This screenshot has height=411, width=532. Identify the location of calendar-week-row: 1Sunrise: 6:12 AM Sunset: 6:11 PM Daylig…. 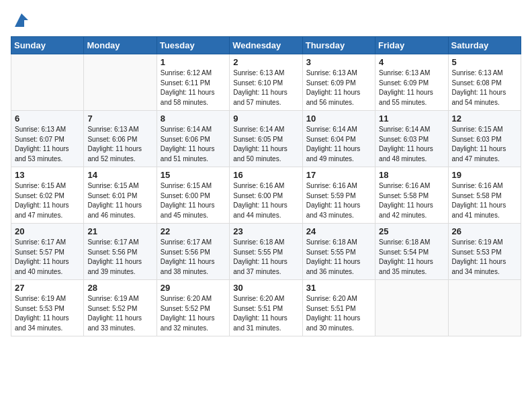
(266, 83).